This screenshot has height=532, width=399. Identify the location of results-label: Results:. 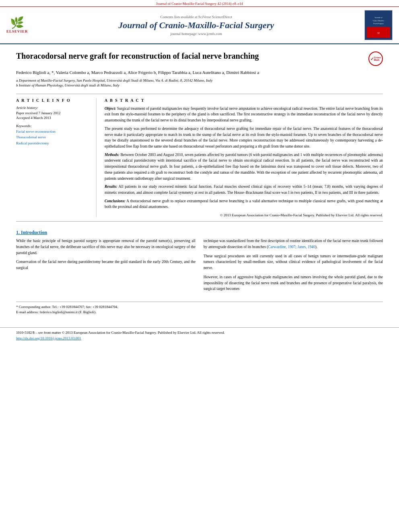
(111, 187).